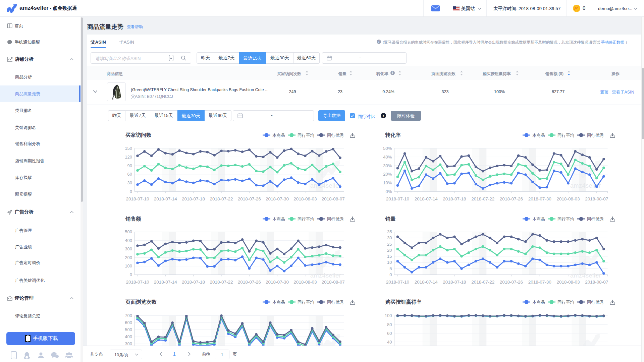 This screenshot has height=362, width=644. I want to click on svg-text: 150, so click(128, 148).